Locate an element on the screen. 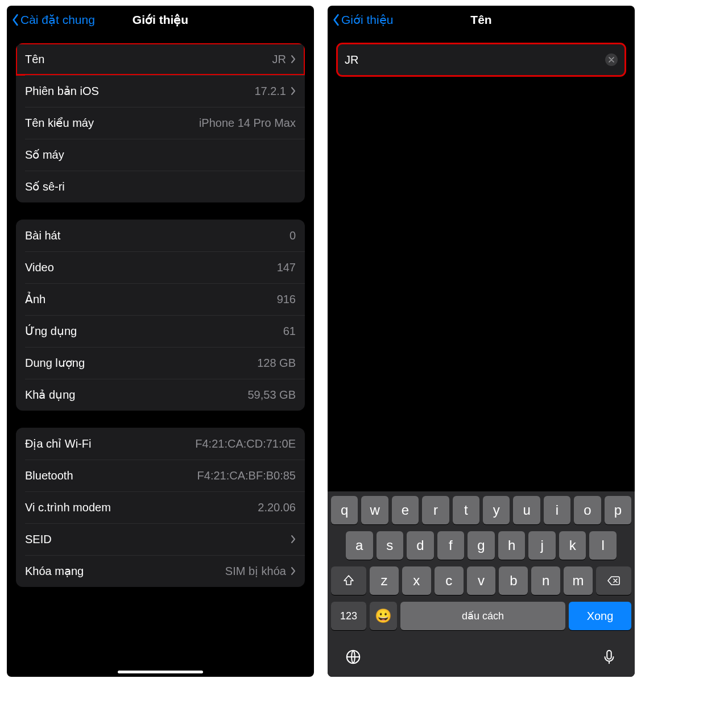 The height and width of the screenshot is (728, 728). row-label: Tên is located at coordinates (35, 59).